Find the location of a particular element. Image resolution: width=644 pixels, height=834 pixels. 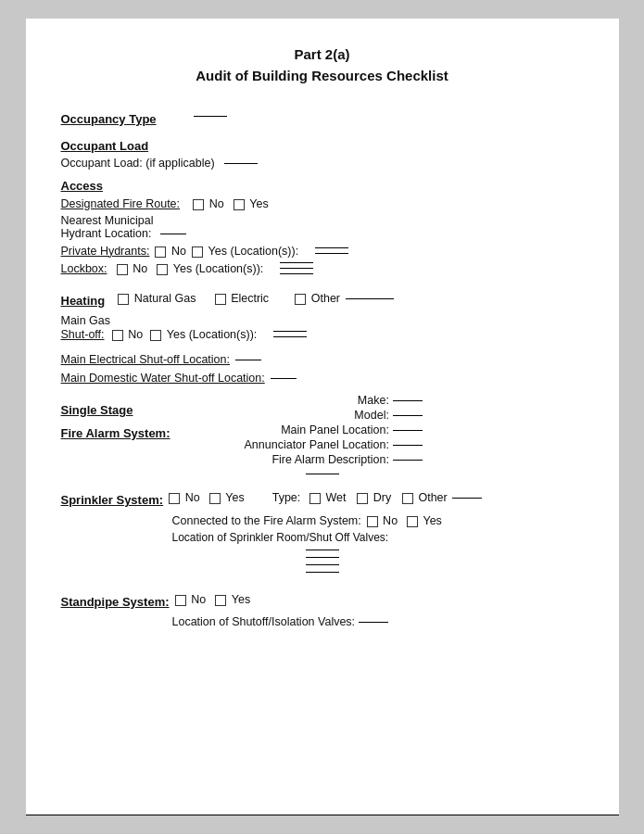

fire-alarm-section: Single Stage Fire Alarm System: Make: Mo… is located at coordinates (322, 434).